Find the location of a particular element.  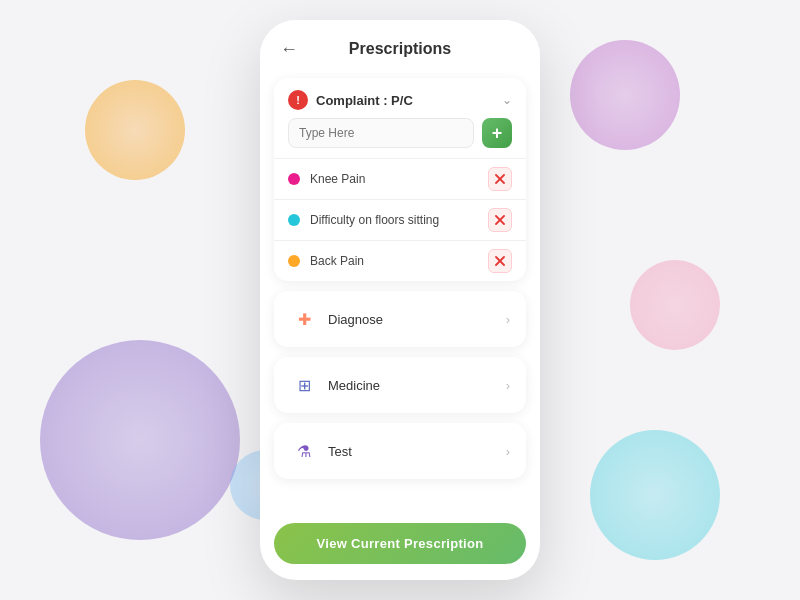

bottom-btn-container: View Current Prescription is located at coordinates (400, 546).